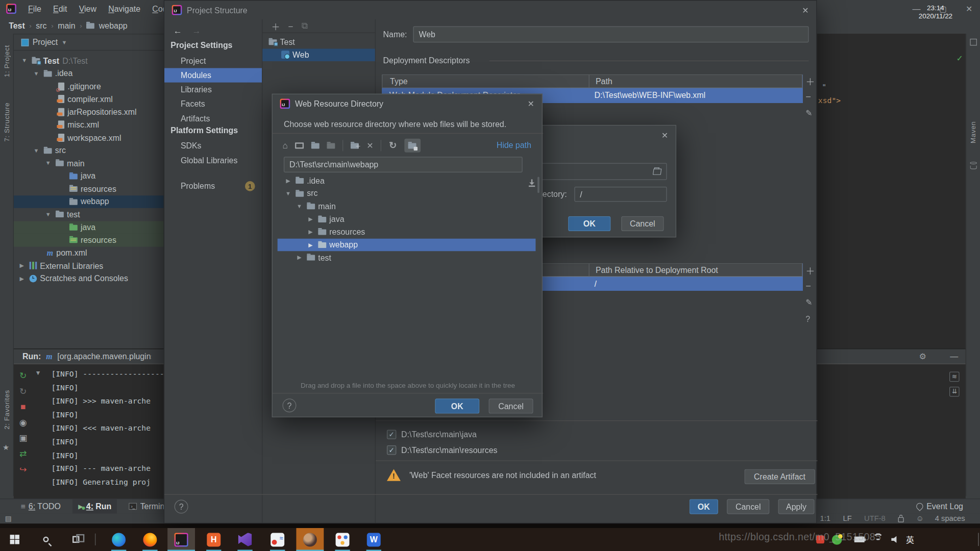  Describe the element at coordinates (89, 265) in the screenshot. I see `tree-item-external-libraries: ▶ External Libraries` at that location.